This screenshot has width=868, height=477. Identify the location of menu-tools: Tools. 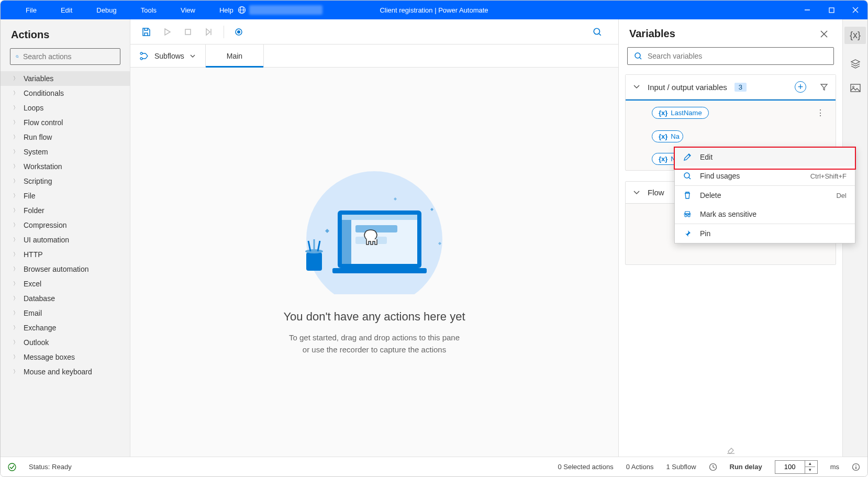
(149, 10).